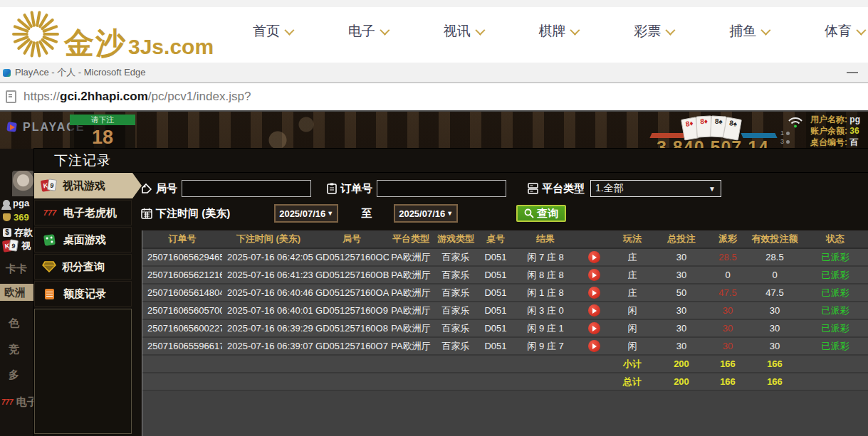  What do you see at coordinates (272, 31) in the screenshot?
I see `nav-item-home: 首页` at bounding box center [272, 31].